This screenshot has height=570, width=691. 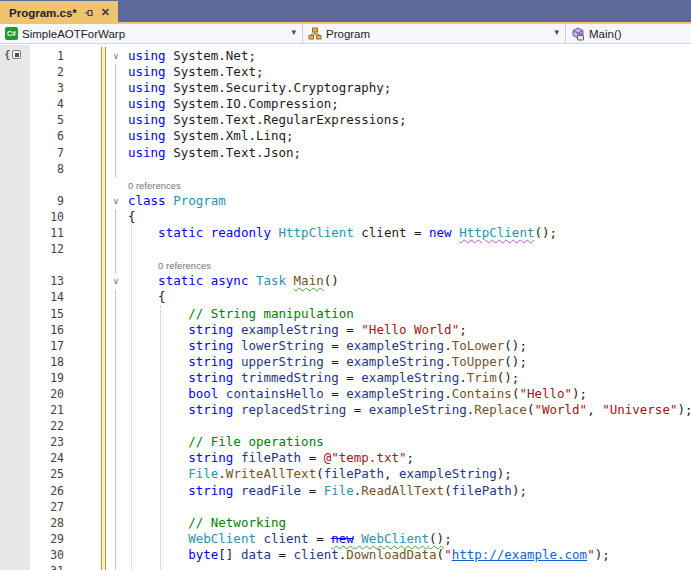 I want to click on token-pl: [], so click(x=230, y=554).